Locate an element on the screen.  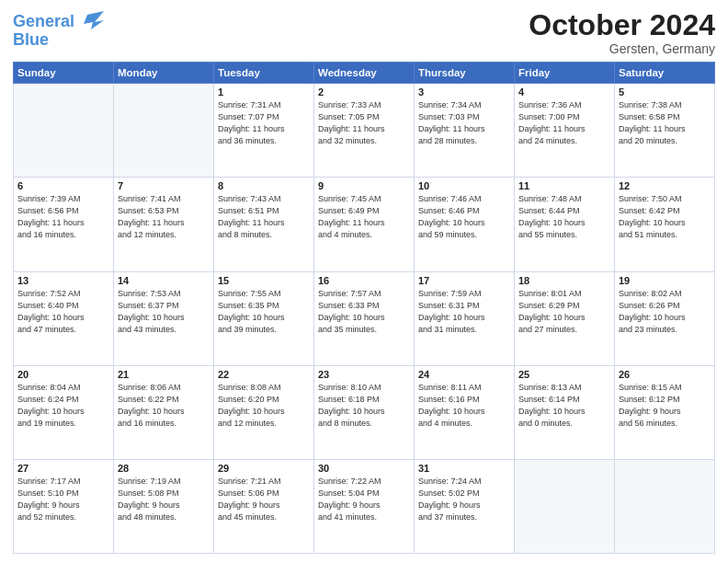
weekday-header-saturday: Saturday is located at coordinates (665, 74).